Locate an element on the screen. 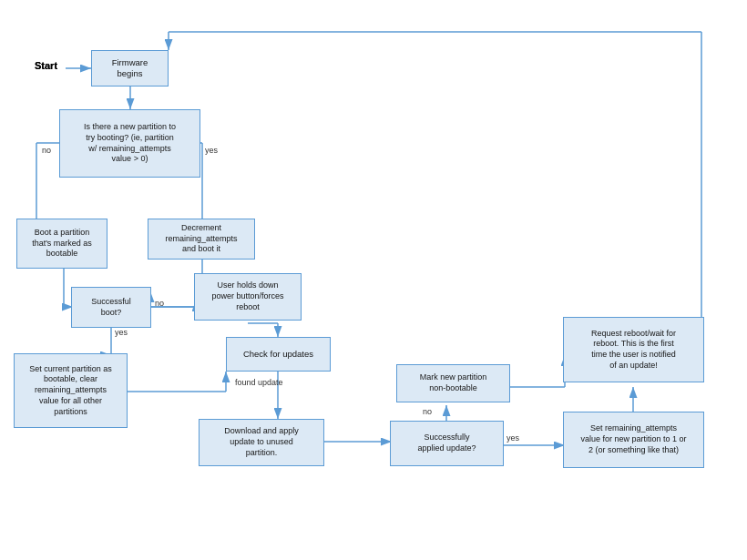 This screenshot has width=747, height=560. new-partition-label: Is there a new partition to try booting?… is located at coordinates (129, 144).